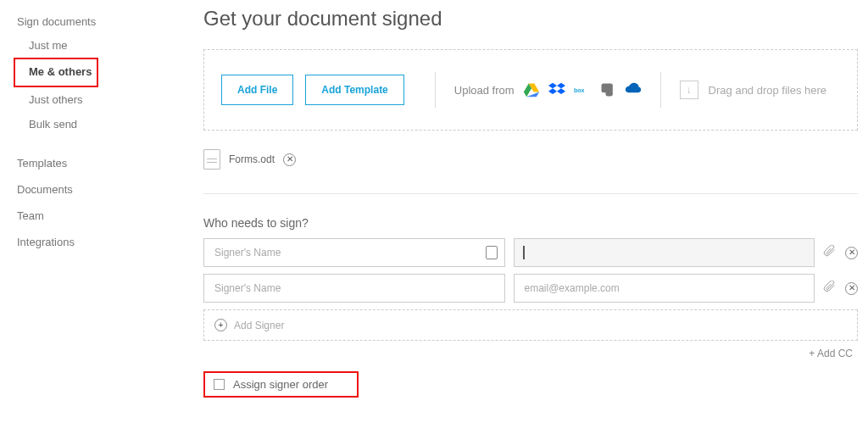 Image resolution: width=868 pixels, height=434 pixels. What do you see at coordinates (281, 385) in the screenshot?
I see `assign-signer-order-row: Assign signer order` at bounding box center [281, 385].